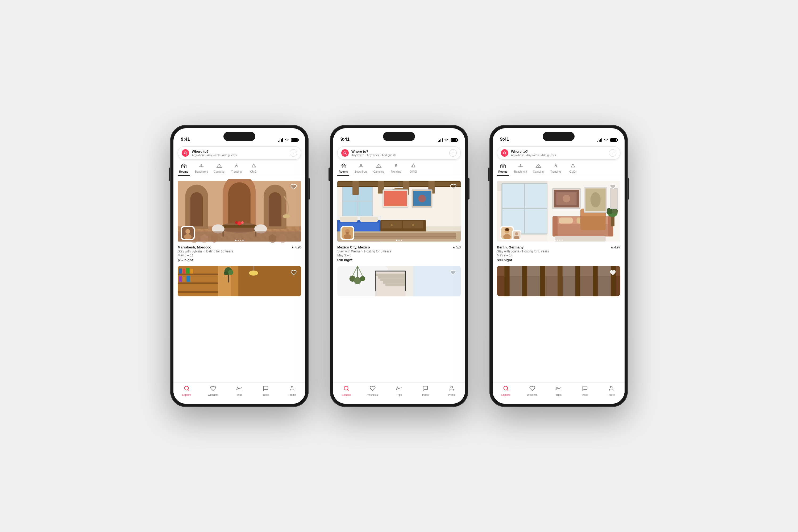 The height and width of the screenshot is (532, 798). What do you see at coordinates (556, 170) in the screenshot?
I see `tab-trending-3: Trending` at bounding box center [556, 170].